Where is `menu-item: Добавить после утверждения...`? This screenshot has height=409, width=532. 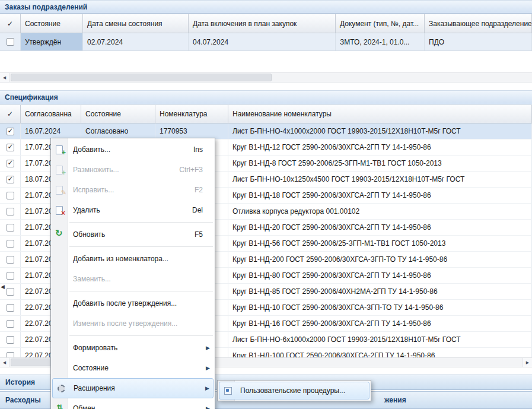 menu-item: Добавить после утверждения... is located at coordinates (133, 303).